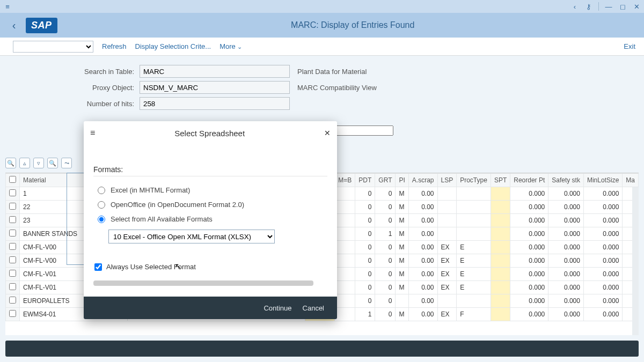 This screenshot has width=644, height=362. Describe the element at coordinates (327, 133) in the screenshot. I see `dialog-close-icon: ✕` at that location.